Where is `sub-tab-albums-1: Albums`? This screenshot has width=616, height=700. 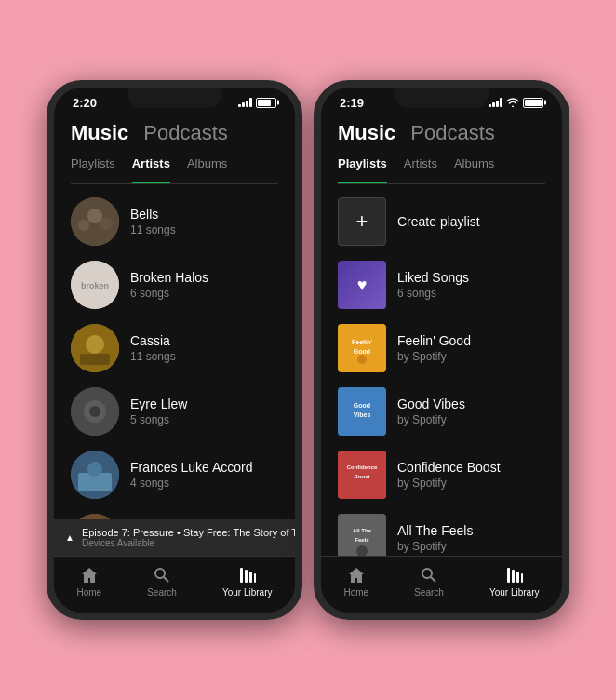 sub-tab-albums-1: Albums is located at coordinates (207, 166).